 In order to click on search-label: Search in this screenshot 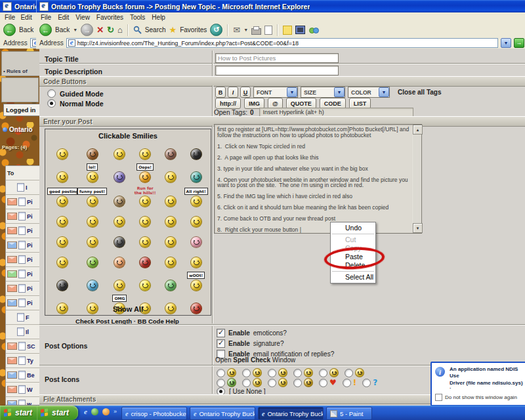, I will do `click(156, 30)`.